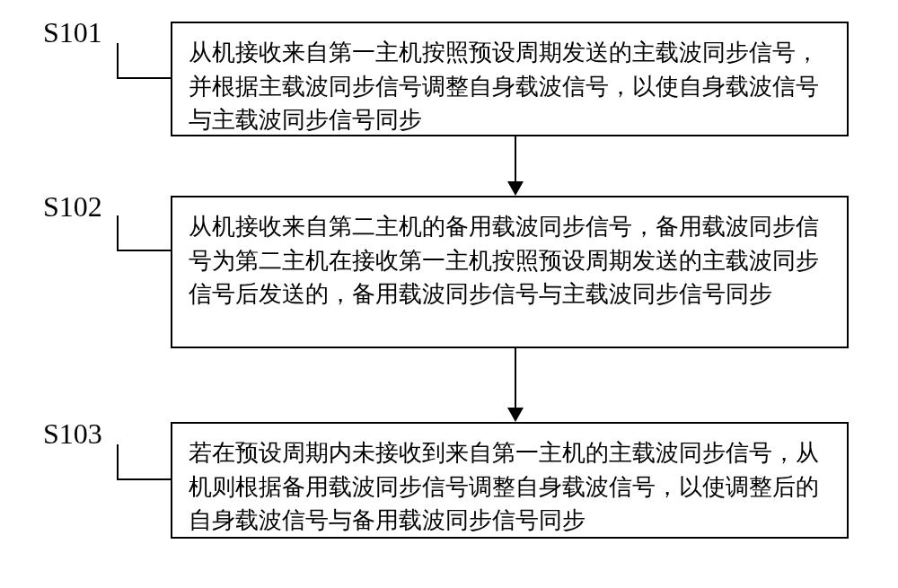 The width and height of the screenshot is (898, 588). What do you see at coordinates (510, 79) in the screenshot?
I see `step-box-1: 从机接收来自第一主机按照预设周期发送的主载波同步信号，并根据主载波同步信号调整自…` at bounding box center [510, 79].